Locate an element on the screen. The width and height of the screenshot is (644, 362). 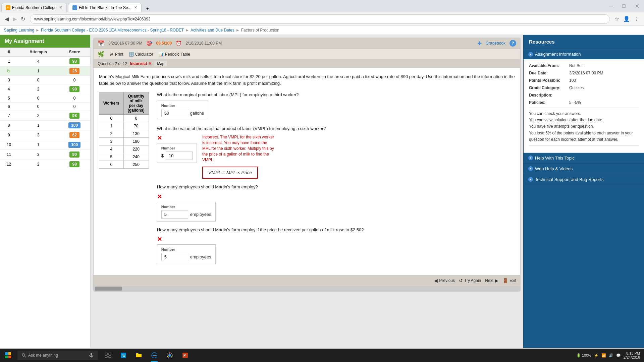
print-label: Print is located at coordinates (119, 54).